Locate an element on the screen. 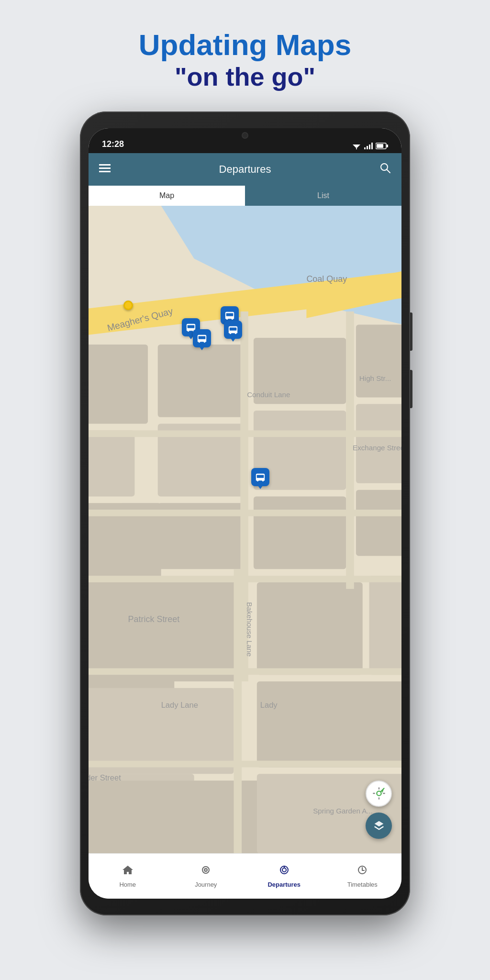 This screenshot has width=490, height=980. nav-departures: Departures is located at coordinates (284, 876).